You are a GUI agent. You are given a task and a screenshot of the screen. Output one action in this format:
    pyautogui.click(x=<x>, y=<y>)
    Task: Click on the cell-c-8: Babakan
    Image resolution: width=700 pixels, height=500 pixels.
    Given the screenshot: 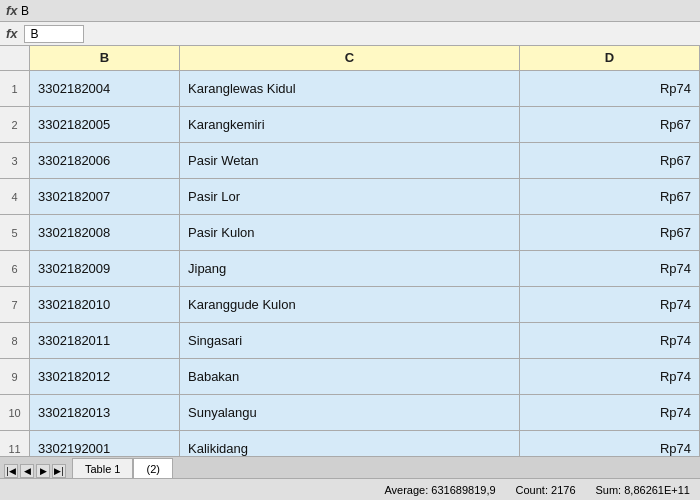 What is the action you would take?
    pyautogui.click(x=350, y=376)
    